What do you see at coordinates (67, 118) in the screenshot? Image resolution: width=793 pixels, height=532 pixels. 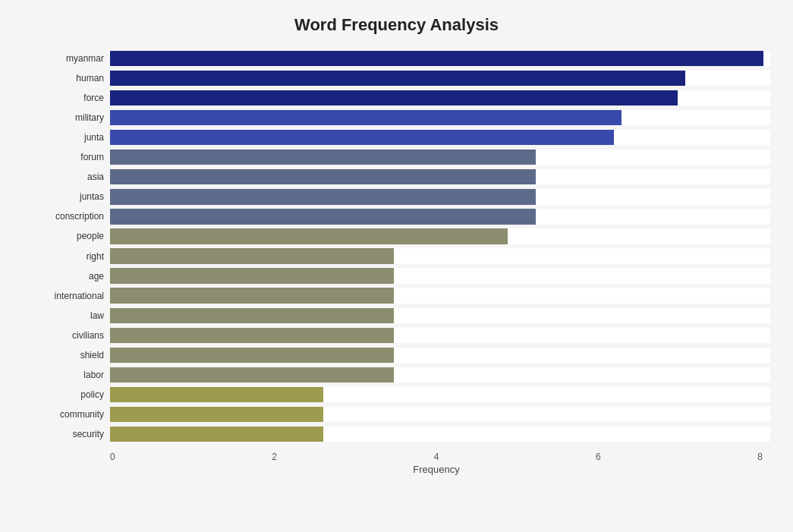 I see `bar-label: military` at bounding box center [67, 118].